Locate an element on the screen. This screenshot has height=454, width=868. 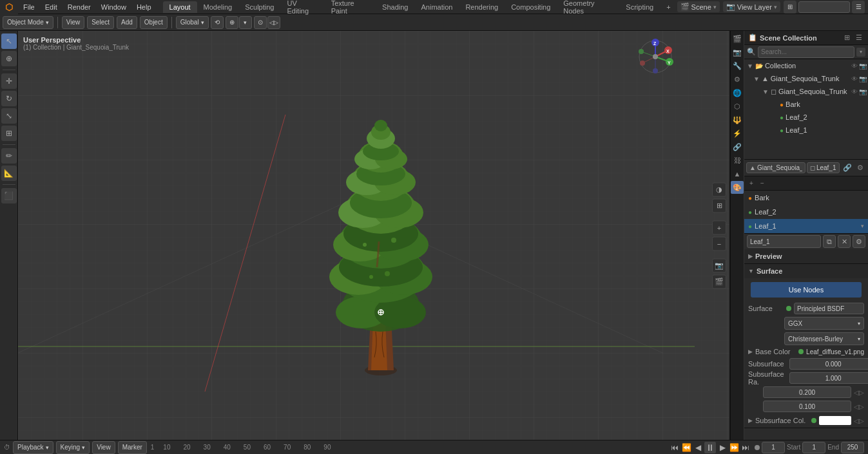
transform-extra-btn: ◁▷ is located at coordinates (274, 23).